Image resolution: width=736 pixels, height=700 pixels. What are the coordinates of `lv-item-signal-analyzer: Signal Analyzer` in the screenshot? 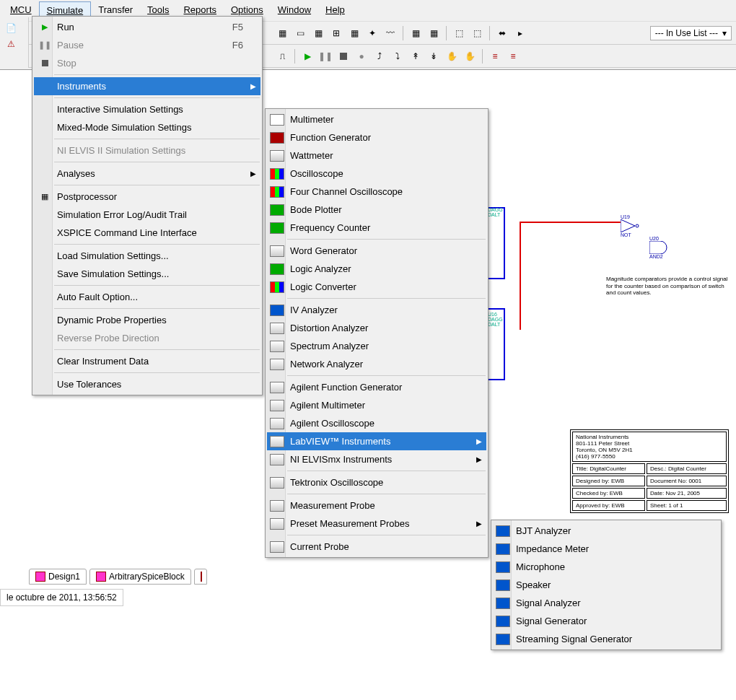 It's located at (606, 603).